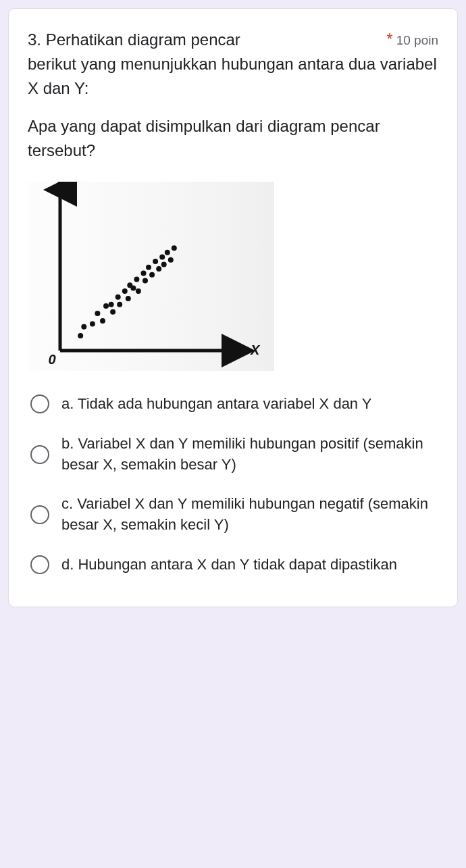  I want to click on scatter-points, so click(127, 292).